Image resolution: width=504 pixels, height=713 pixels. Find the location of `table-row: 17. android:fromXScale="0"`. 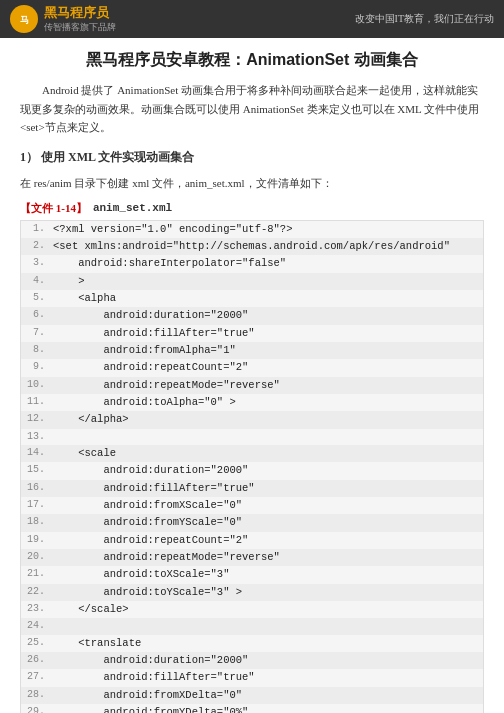

table-row: 17. android:fromXScale="0" is located at coordinates (252, 506).